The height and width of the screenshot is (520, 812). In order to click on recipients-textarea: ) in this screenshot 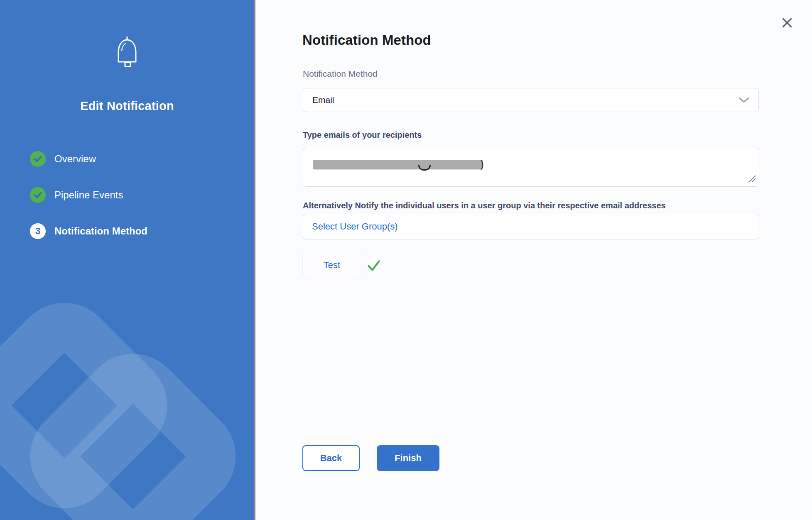, I will do `click(531, 167)`.